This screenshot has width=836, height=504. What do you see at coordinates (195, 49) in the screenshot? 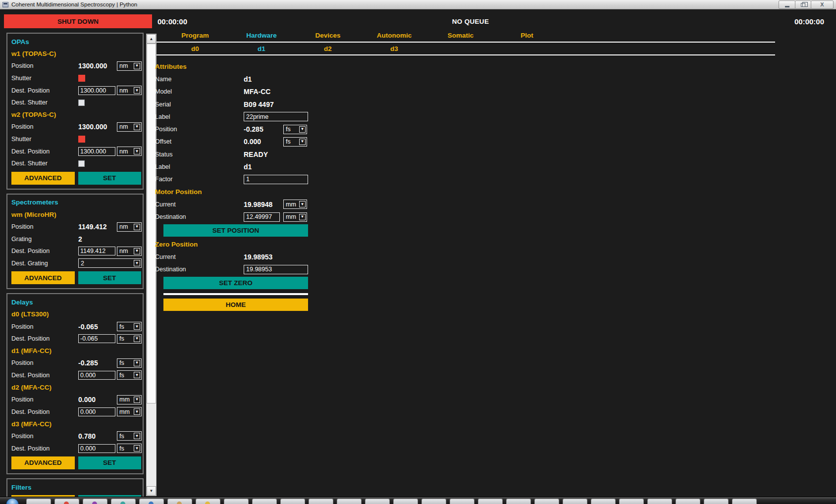
I see `subtab-d0: d0` at bounding box center [195, 49].